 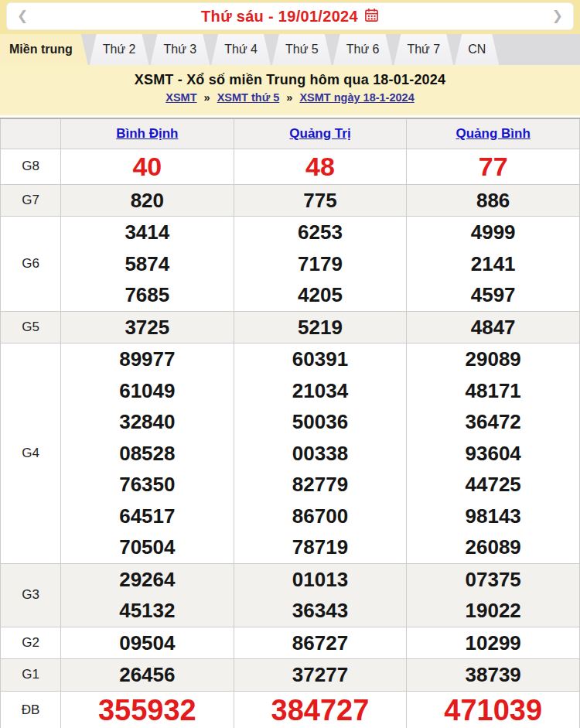 What do you see at coordinates (320, 517) in the screenshot?
I see `result-number: 86700` at bounding box center [320, 517].